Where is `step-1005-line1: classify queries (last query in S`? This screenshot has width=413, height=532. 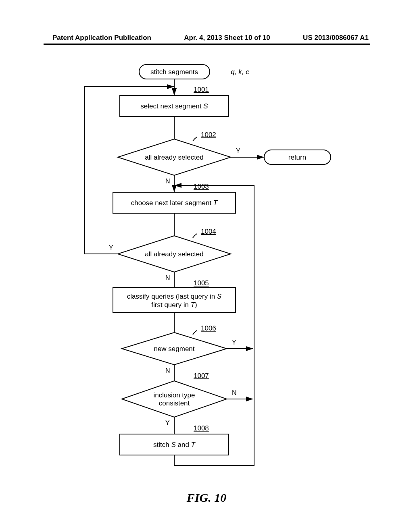
step-1005-line1: classify queries (last query in S is located at coordinates (174, 297).